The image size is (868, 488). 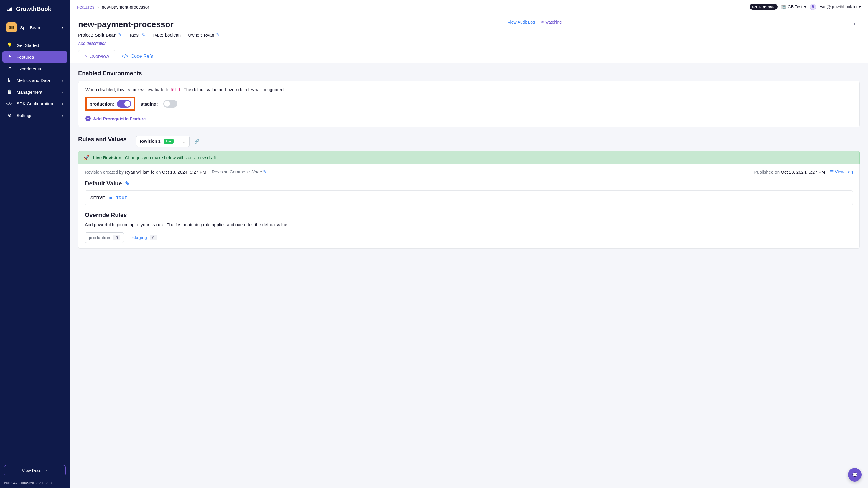 I want to click on growthbook-icon, so click(x=9, y=9).